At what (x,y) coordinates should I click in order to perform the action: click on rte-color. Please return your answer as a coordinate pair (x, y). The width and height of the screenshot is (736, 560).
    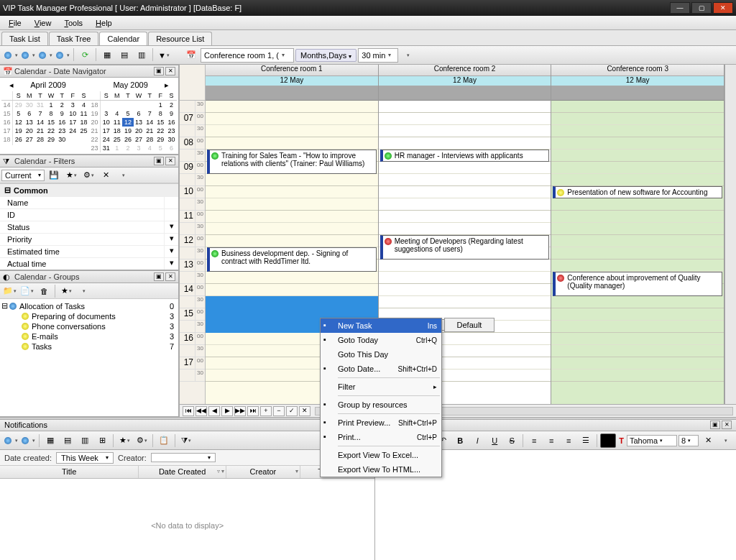
    Looking at the image, I should click on (608, 441).